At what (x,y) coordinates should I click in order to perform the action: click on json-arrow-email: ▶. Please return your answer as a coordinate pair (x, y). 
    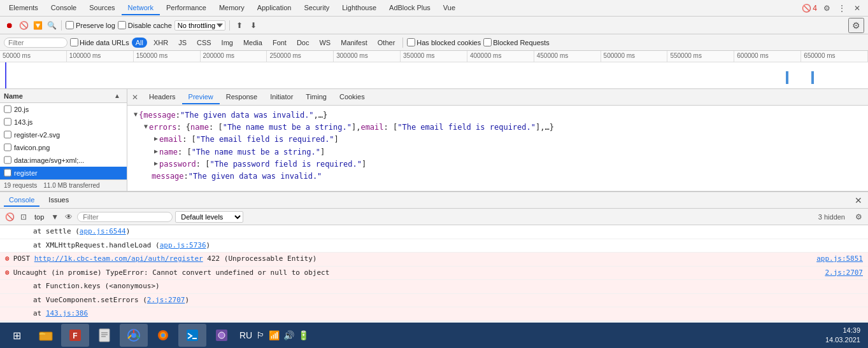
    Looking at the image, I should click on (156, 139).